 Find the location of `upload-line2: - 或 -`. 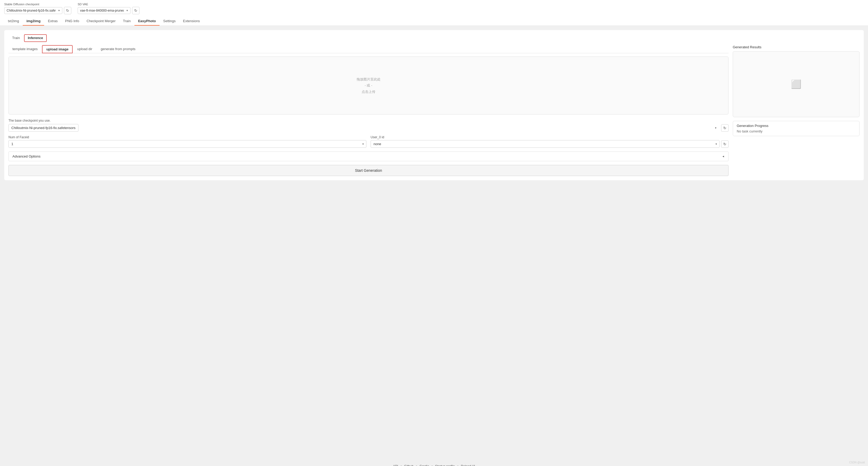

upload-line2: - 或 - is located at coordinates (369, 86).